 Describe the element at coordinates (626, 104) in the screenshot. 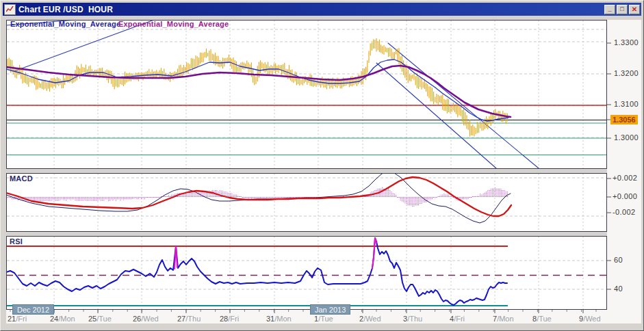

I see `price-tick-label: 1.3100` at that location.